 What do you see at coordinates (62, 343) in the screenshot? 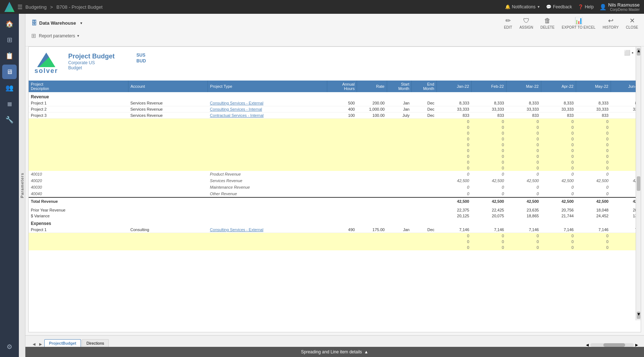
I see `tab-project-budget: ProjectBudget` at bounding box center [62, 343].